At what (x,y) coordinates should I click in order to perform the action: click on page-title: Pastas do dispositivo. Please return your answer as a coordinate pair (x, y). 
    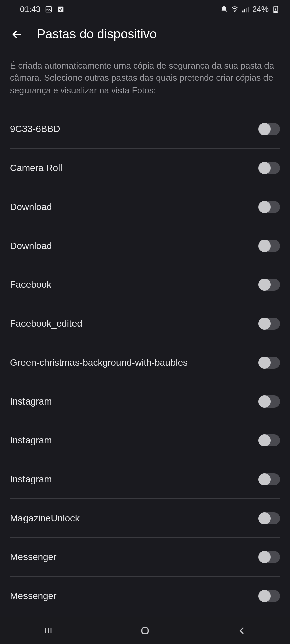
    Looking at the image, I should click on (97, 34).